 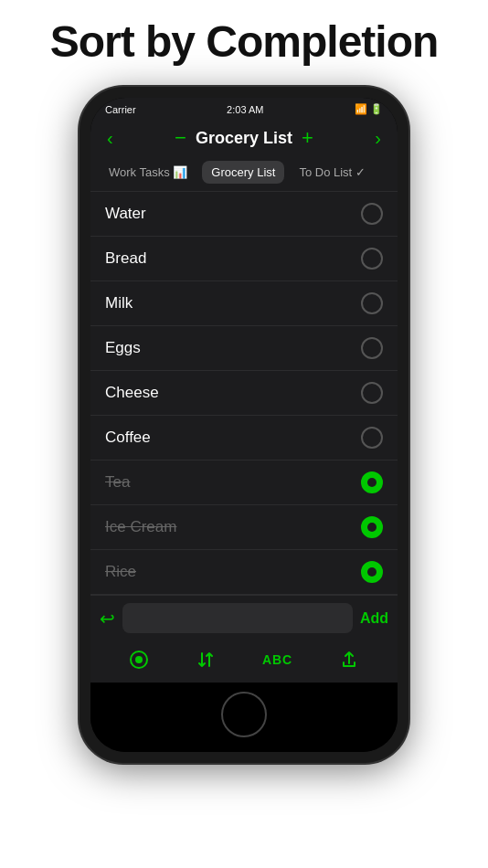 I want to click on status-icons: 📶 🔋, so click(x=369, y=110).